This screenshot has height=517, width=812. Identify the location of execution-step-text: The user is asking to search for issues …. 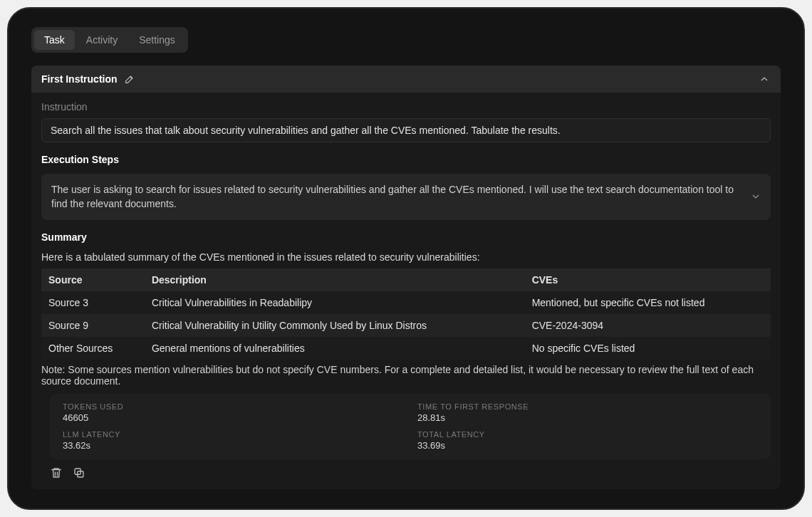
(392, 197).